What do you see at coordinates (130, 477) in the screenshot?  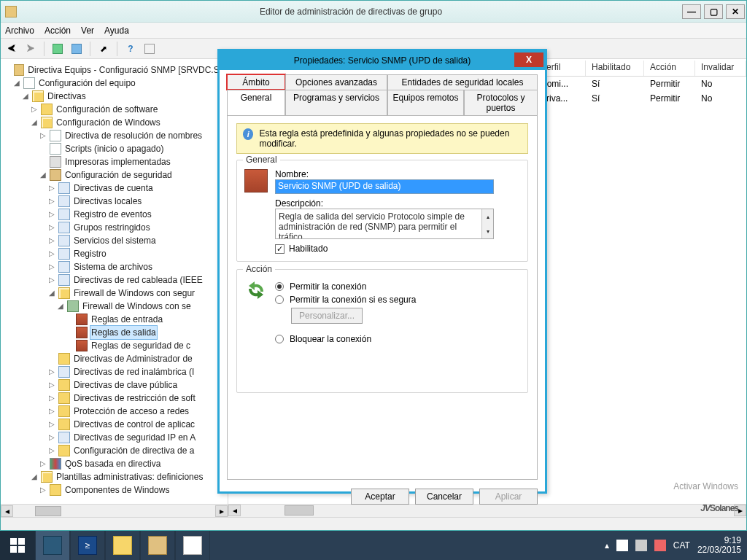 I see `tree-item: Plantillas administrativas: definiciones` at bounding box center [130, 477].